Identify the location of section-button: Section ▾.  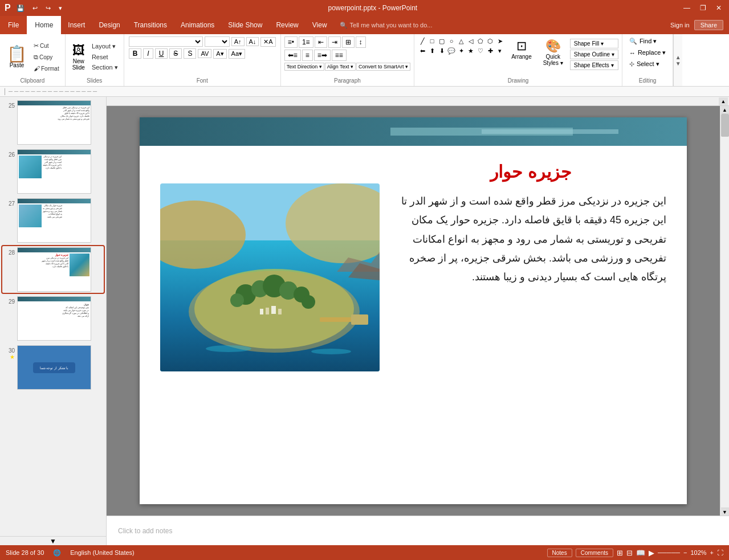
(105, 67).